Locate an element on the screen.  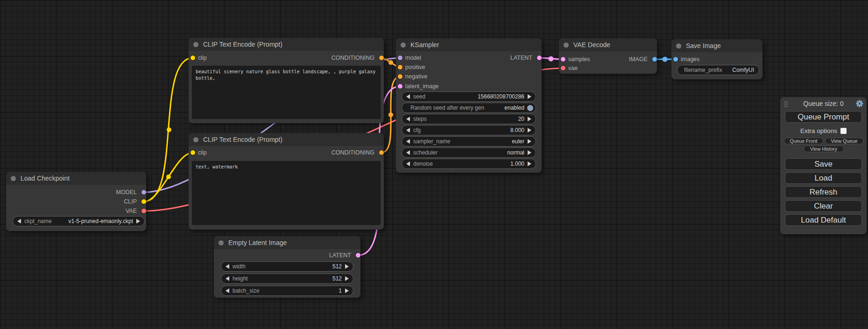
random-seed-toggle-widget: Random seed after every gen enabled is located at coordinates (469, 108).